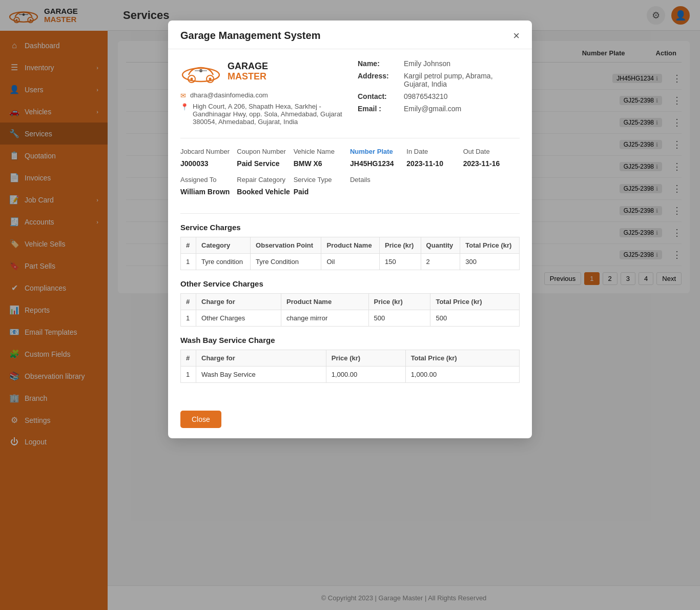 The image size is (700, 610). What do you see at coordinates (189, 302) in the screenshot?
I see `oc-col-num: #` at bounding box center [189, 302].